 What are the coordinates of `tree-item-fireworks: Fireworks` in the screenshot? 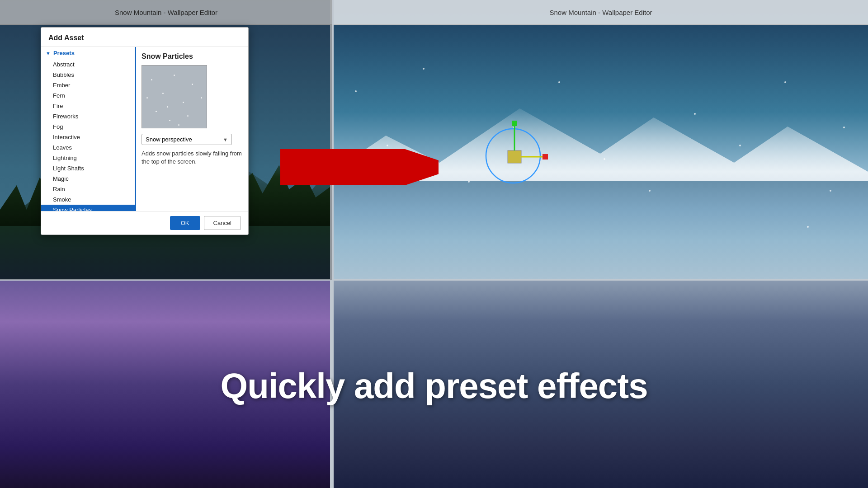 It's located at (88, 117).